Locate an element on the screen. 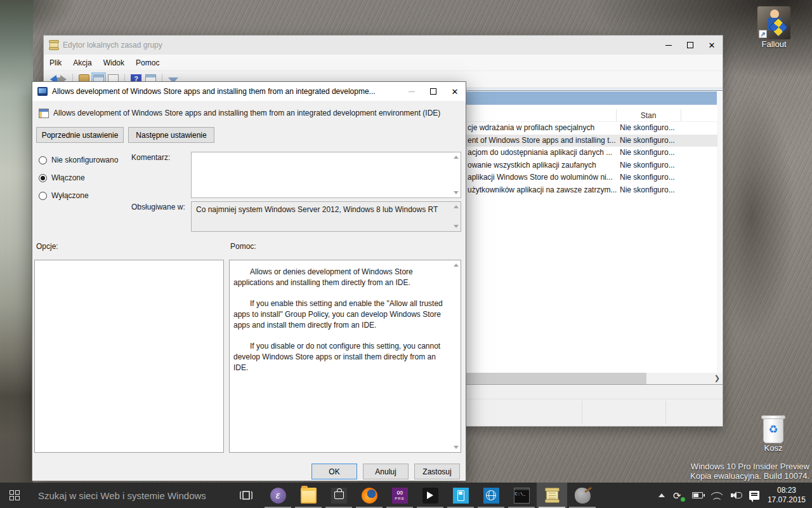 The image size is (812, 508). volume-icon is located at coordinates (736, 495).